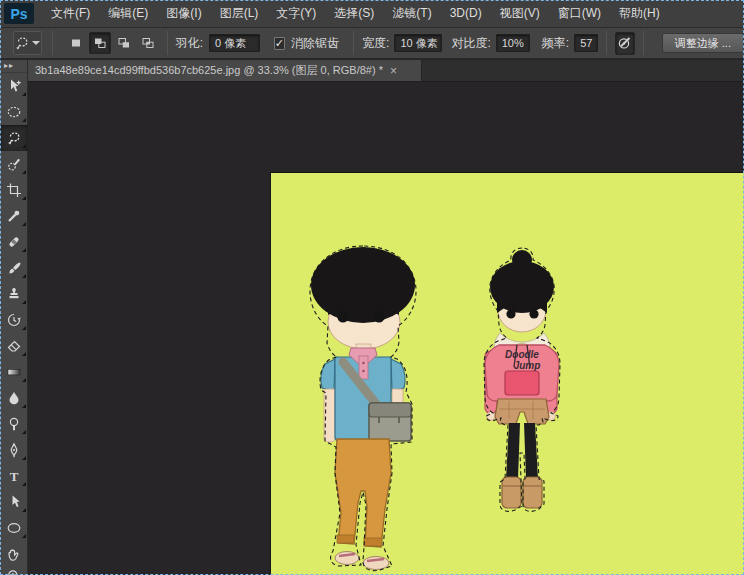 The width and height of the screenshot is (744, 575). What do you see at coordinates (70, 14) in the screenshot?
I see `menu-file: 文件(F)` at bounding box center [70, 14].